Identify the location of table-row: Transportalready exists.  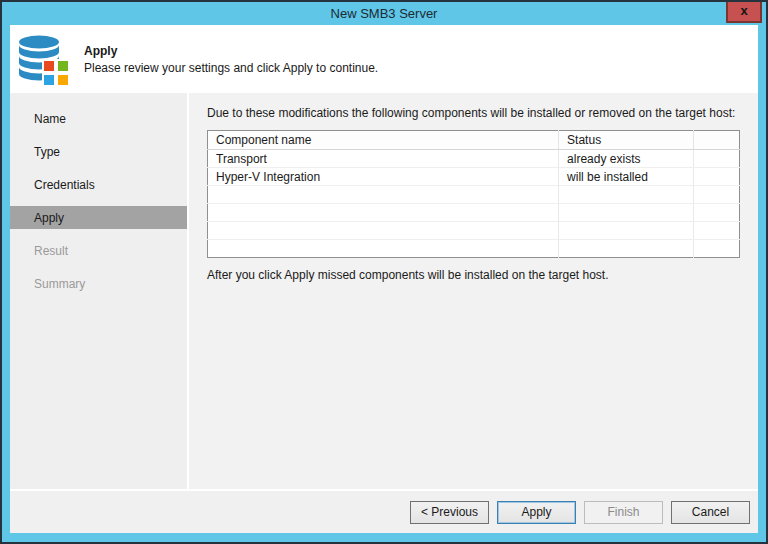
(474, 159).